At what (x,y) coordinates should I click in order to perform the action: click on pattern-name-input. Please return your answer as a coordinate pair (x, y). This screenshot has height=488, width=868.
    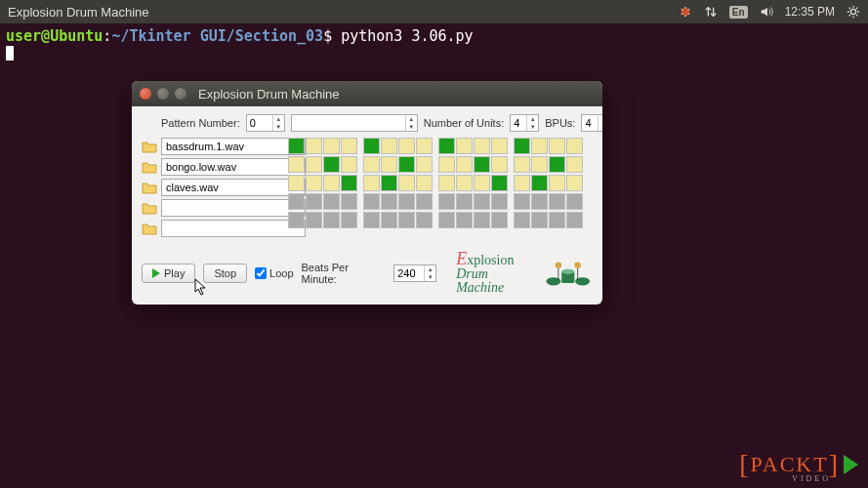
    Looking at the image, I should click on (349, 123).